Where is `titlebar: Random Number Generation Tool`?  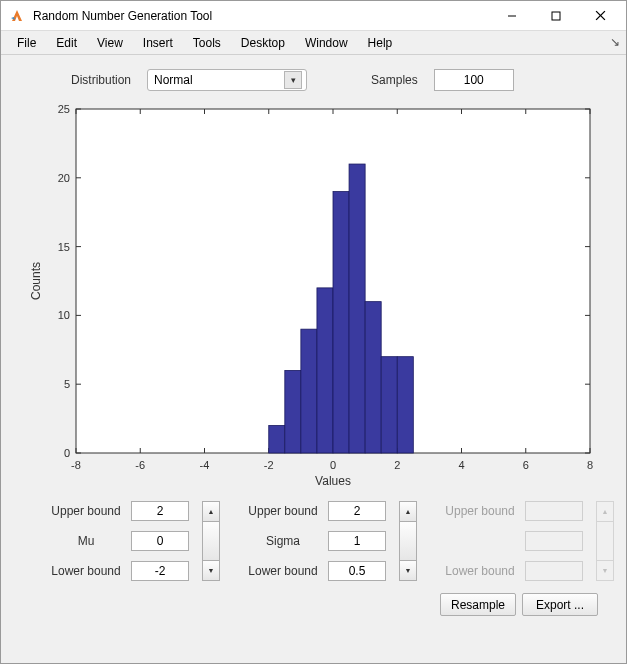
titlebar: Random Number Generation Tool is located at coordinates (314, 16).